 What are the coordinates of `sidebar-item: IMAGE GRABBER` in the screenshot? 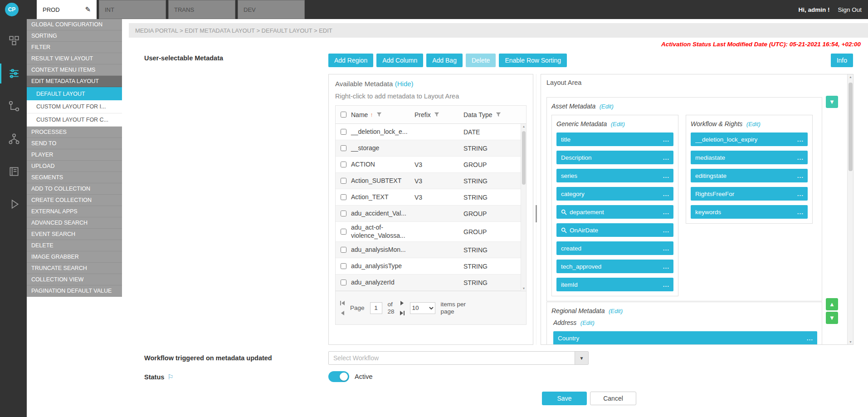 It's located at (74, 257).